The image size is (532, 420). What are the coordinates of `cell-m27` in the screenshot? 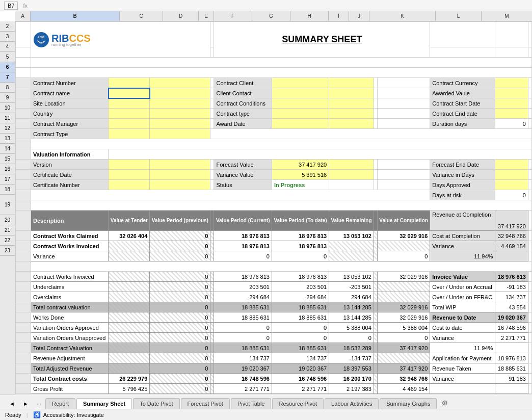 It's located at (530, 307).